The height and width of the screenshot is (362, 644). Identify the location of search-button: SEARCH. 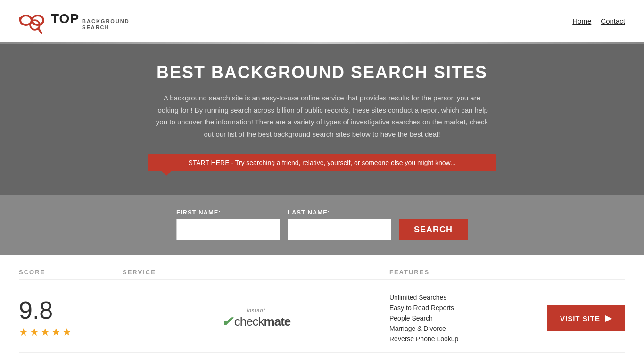
(433, 230).